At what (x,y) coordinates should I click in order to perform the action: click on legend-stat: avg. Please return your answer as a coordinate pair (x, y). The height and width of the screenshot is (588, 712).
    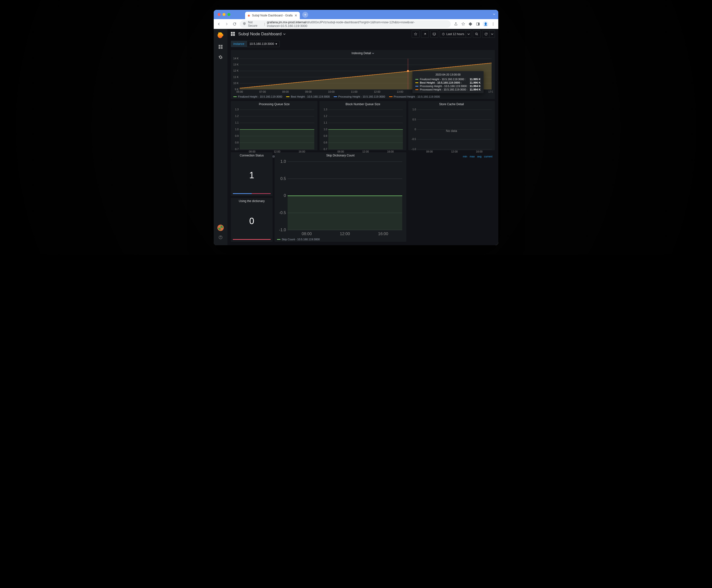
    Looking at the image, I should click on (479, 156).